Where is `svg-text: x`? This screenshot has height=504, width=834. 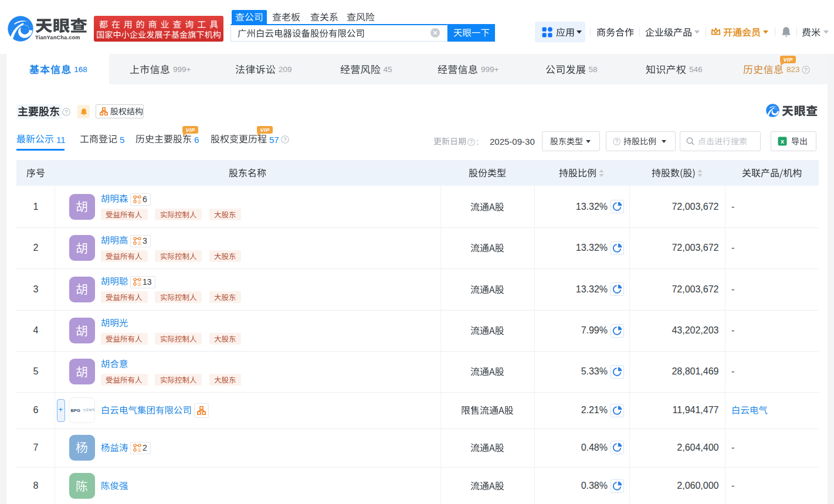 svg-text: x is located at coordinates (782, 141).